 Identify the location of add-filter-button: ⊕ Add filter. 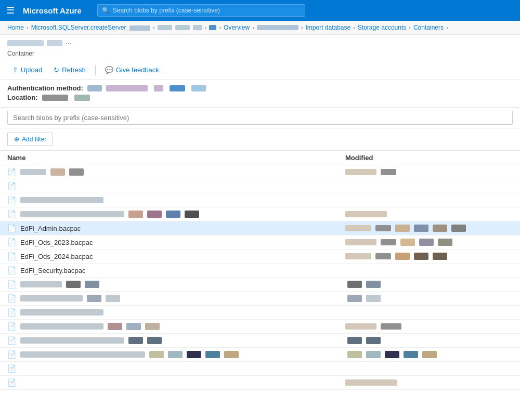
(30, 139).